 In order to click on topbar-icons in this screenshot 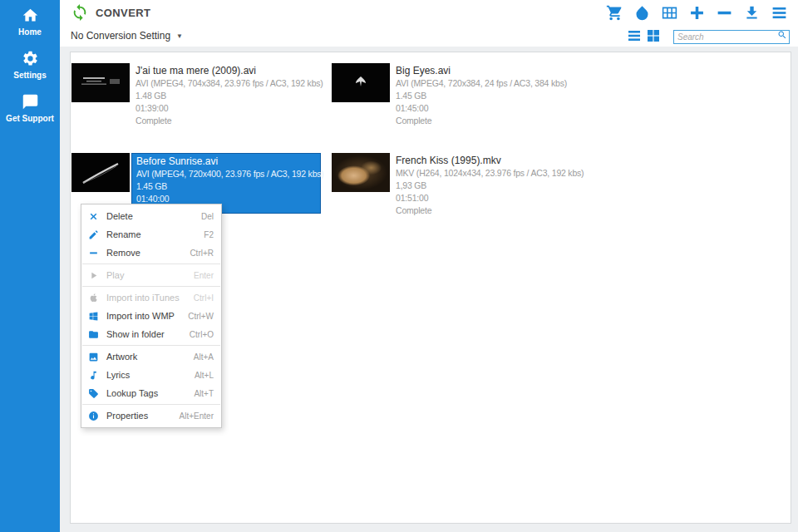, I will do `click(702, 13)`.